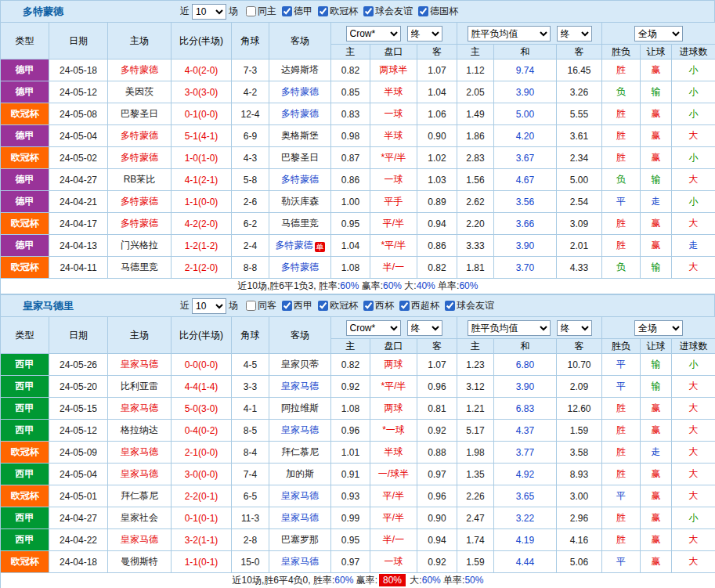  Describe the element at coordinates (202, 540) in the screenshot. I see `score: 3-2(1-1)` at that location.